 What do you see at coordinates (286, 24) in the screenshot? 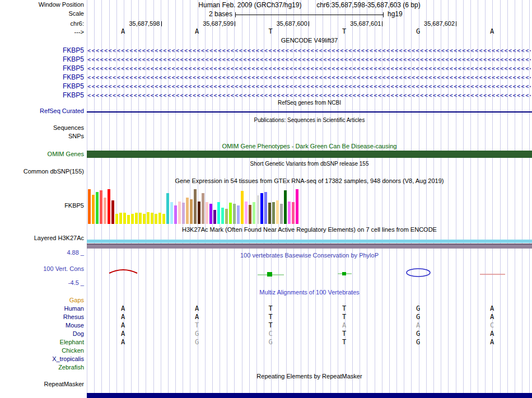
I see `coordinate-label: 35,687,600` at bounding box center [286, 24].